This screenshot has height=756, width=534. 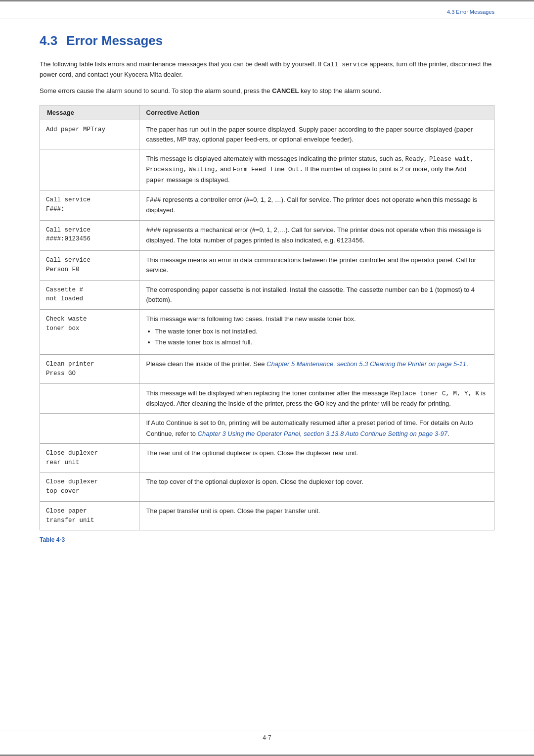 What do you see at coordinates (267, 41) in the screenshot?
I see `section-title-row: 4.3 Error Messages` at bounding box center [267, 41].